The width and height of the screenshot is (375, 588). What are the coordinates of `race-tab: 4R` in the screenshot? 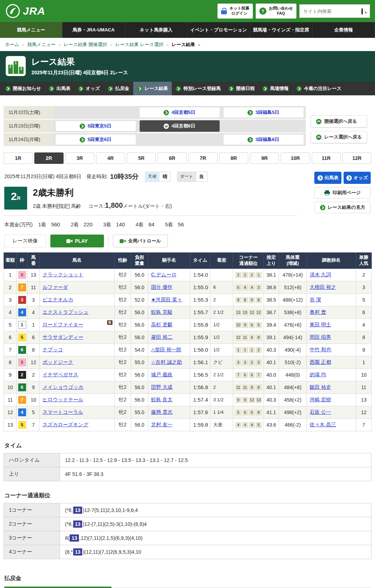 It's located at (111, 158).